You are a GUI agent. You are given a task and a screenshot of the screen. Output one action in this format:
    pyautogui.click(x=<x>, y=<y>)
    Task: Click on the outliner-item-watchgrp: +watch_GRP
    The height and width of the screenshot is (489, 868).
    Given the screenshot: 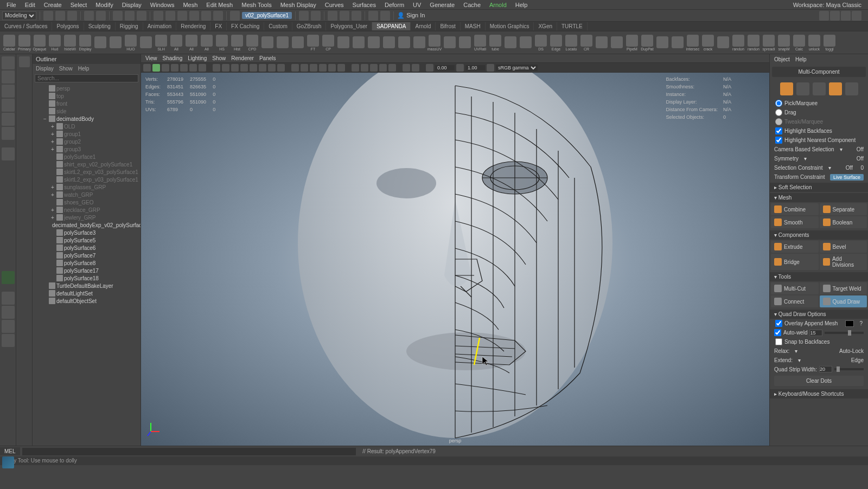 What is the action you would take?
    pyautogui.click(x=87, y=195)
    